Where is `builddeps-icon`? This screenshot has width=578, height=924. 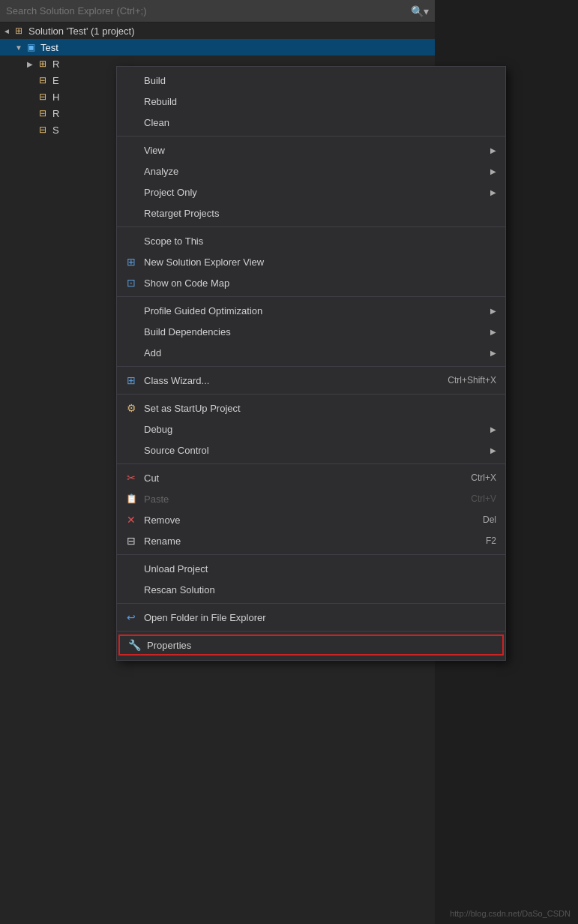 builddeps-icon is located at coordinates (131, 332).